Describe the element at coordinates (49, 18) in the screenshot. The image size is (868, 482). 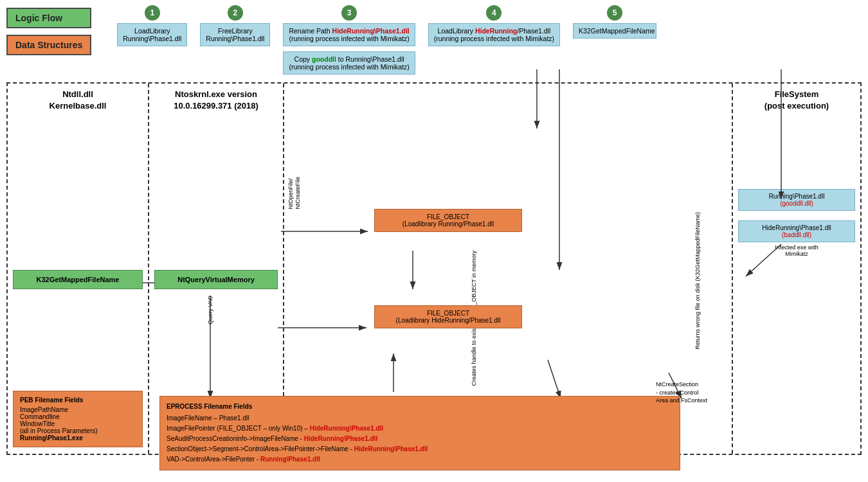
I see `logic-flow-label: Logic Flow` at that location.